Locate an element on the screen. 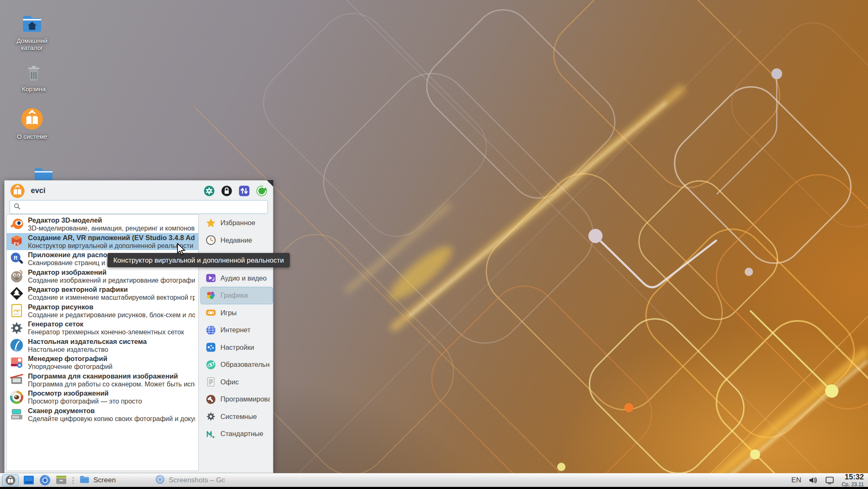 The image size is (868, 489). browser-button is located at coordinates (45, 480).